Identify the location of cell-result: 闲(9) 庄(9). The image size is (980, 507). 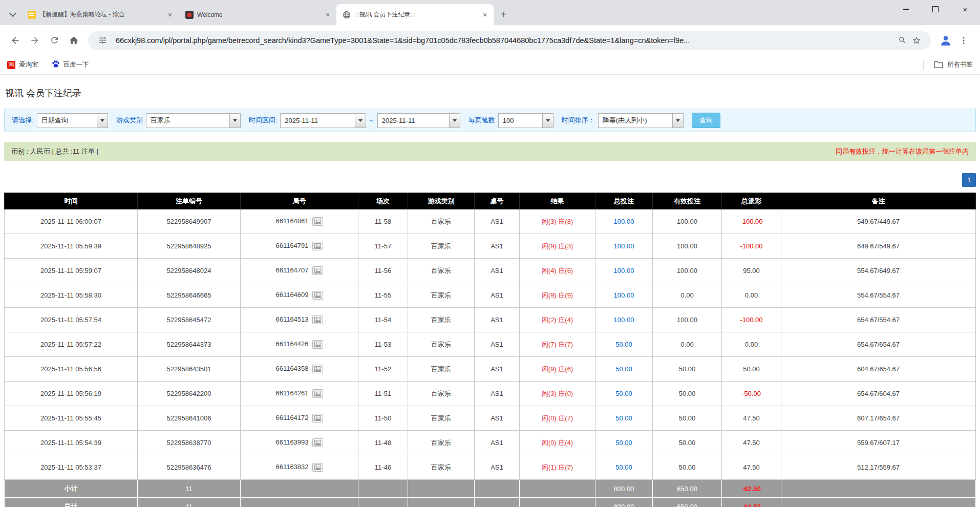
(558, 295).